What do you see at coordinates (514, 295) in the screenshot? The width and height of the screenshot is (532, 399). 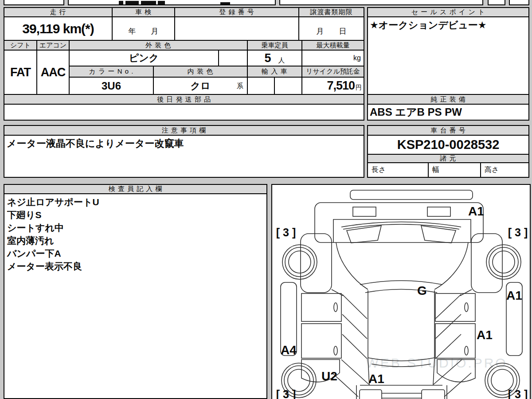 I see `damage-label-right-rocker: A1` at bounding box center [514, 295].